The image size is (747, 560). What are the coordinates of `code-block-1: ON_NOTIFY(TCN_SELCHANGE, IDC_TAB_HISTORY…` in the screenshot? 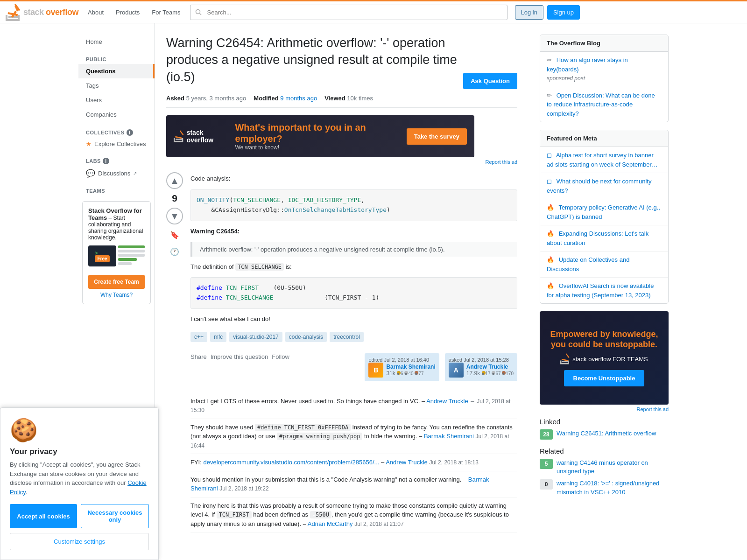 It's located at (354, 205).